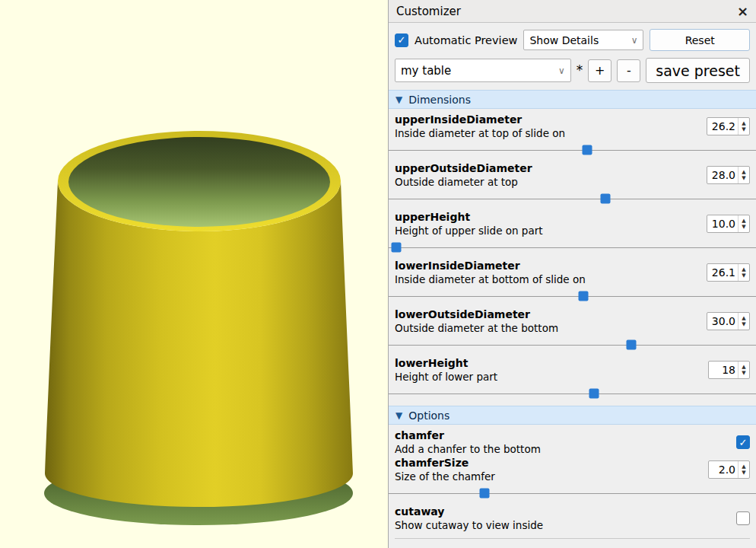  Describe the element at coordinates (729, 370) in the screenshot. I see `lowerHeight-spinbox: 18 ▲ ▼` at that location.